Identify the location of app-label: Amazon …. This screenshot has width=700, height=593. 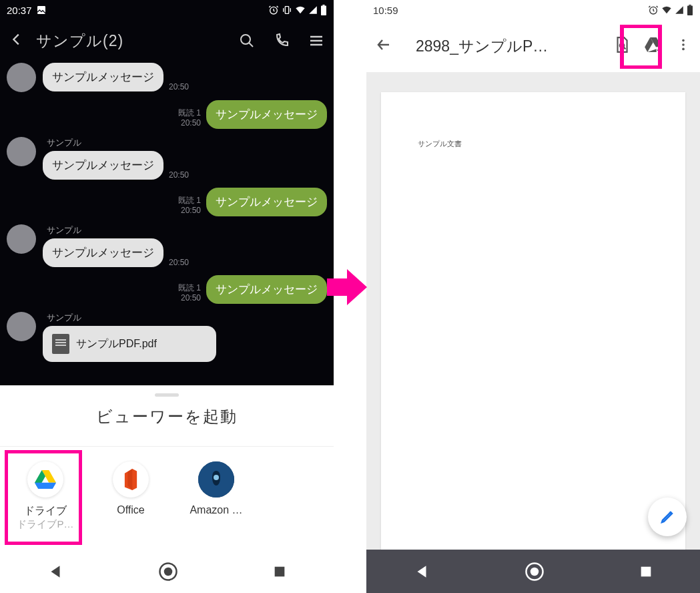
(216, 510).